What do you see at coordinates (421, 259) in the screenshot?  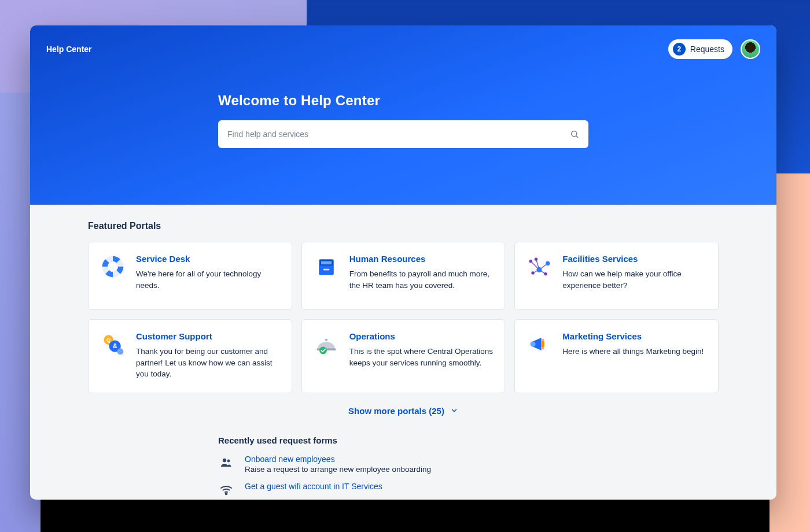 I see `portal-card-title: Human Resources` at bounding box center [421, 259].